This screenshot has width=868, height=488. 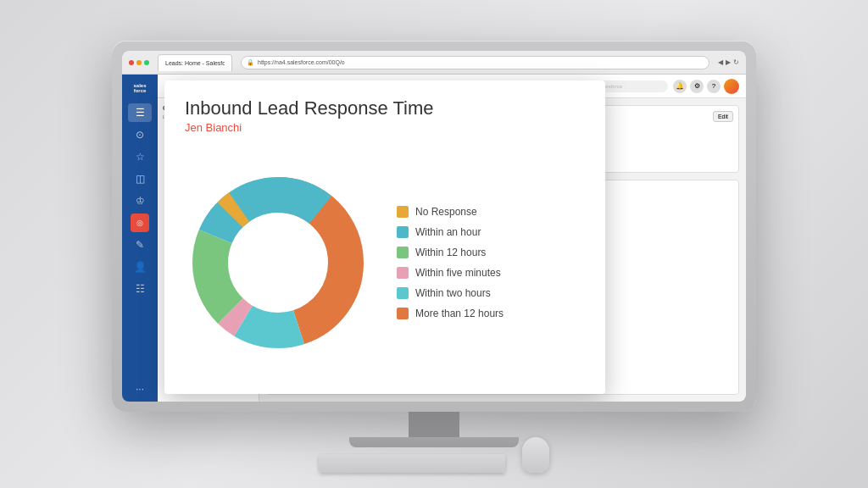 What do you see at coordinates (302, 63) in the screenshot?
I see `address-text: https://na4.salesforce.com/00Q/o` at bounding box center [302, 63].